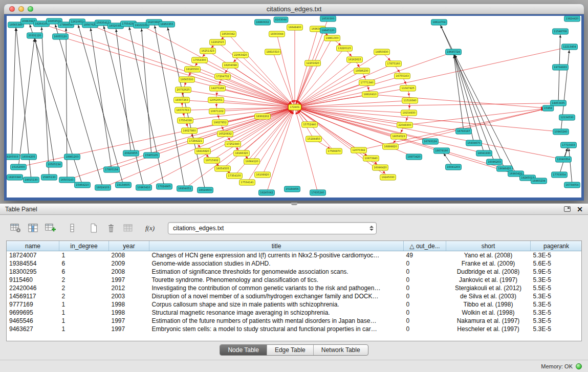  What do you see at coordinates (431, 141) in the screenshot?
I see `graph-node: 16793124` at bounding box center [431, 141].